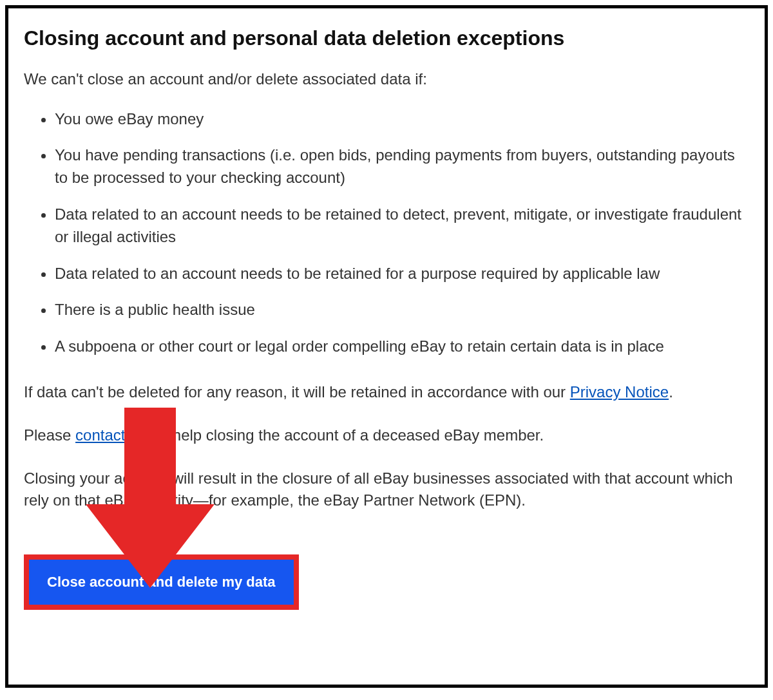  What do you see at coordinates (402, 120) in the screenshot?
I see `list-item: You owe eBay money` at bounding box center [402, 120].